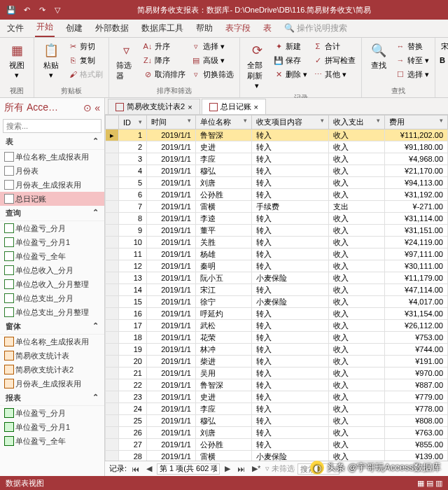 The image size is (448, 490). Describe the element at coordinates (318, 469) in the screenshot. I see `record-search-input` at that location.